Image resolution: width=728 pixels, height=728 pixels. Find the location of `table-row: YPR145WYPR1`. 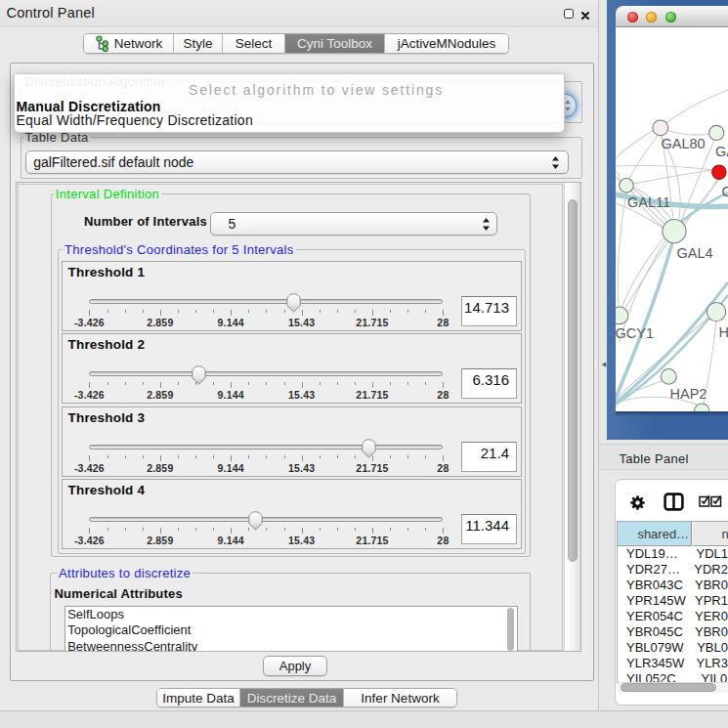

table-row: YPR145WYPR1 is located at coordinates (672, 601).